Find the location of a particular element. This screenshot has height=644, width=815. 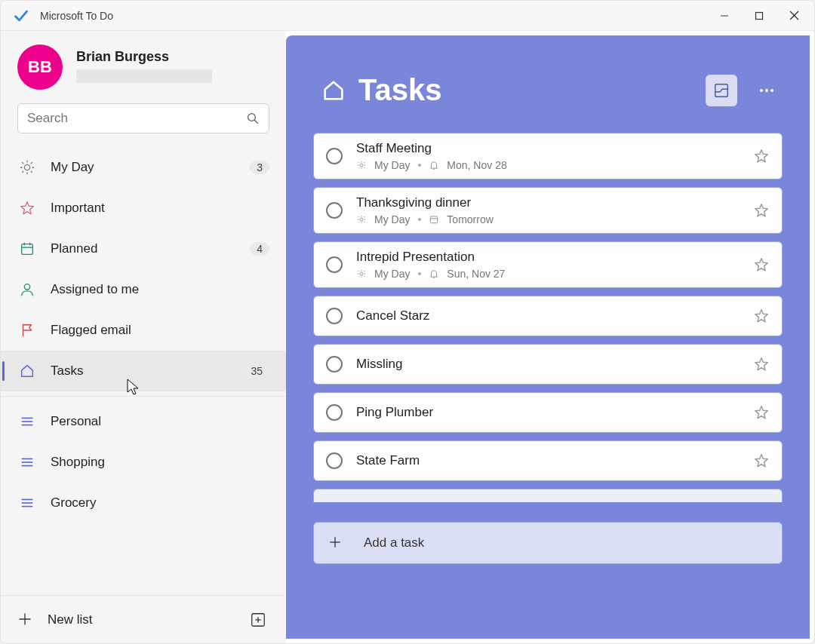

task-due-label: Sun, Nov 27 is located at coordinates (475, 274).